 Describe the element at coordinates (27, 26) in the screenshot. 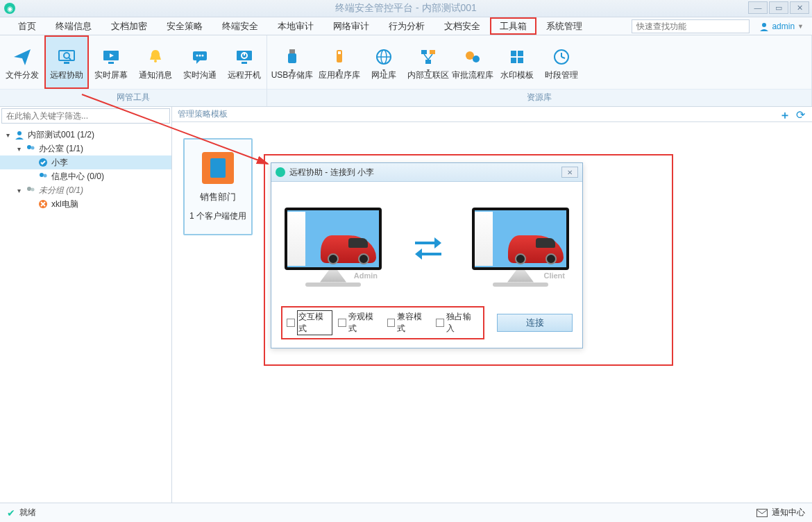

I see `menu-home: 首页` at that location.